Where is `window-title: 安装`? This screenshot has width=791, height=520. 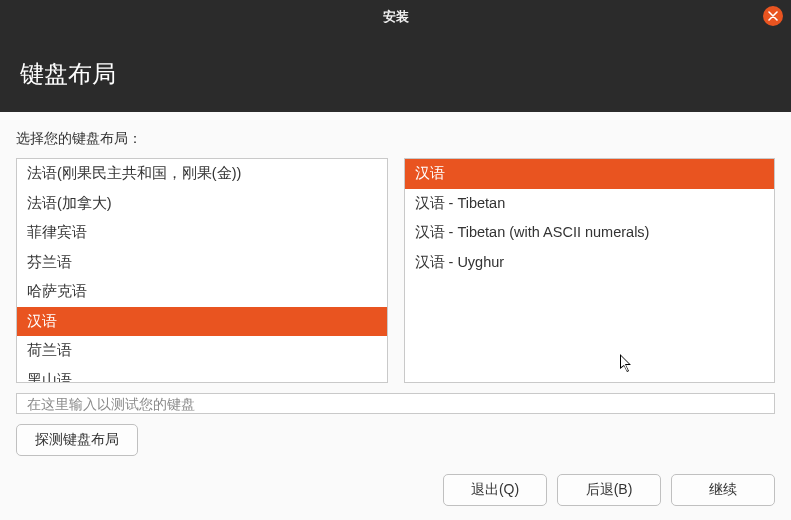
window-title: 安装 is located at coordinates (396, 17).